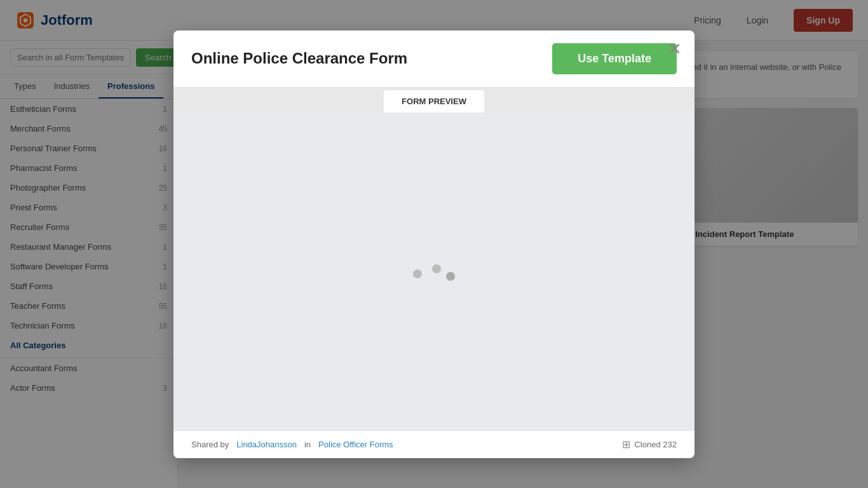  Describe the element at coordinates (299, 58) in the screenshot. I see `modal-title: Online Police Clearance Form` at that location.